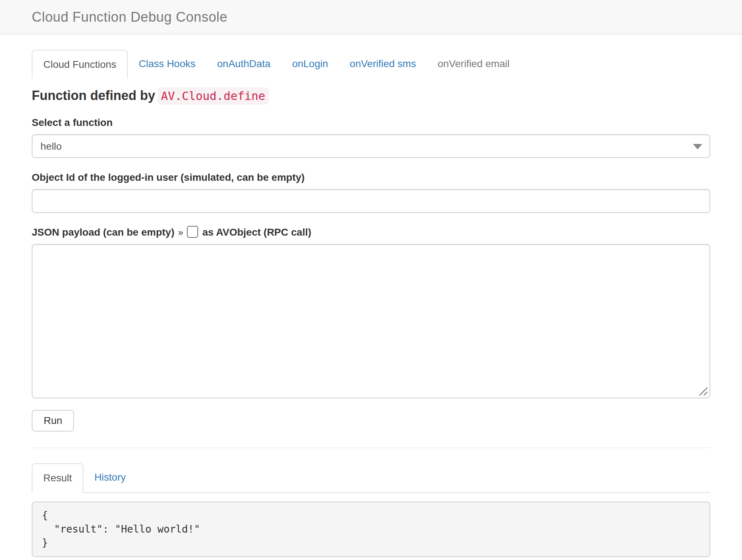 This screenshot has height=560, width=742. I want to click on as-avobject-checkbox, so click(193, 232).